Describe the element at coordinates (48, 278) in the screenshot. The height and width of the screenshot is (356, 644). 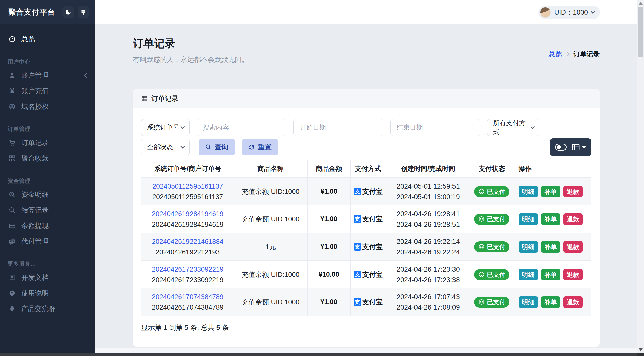
I see `sidebar-item-dev-docs: 开发文档` at that location.